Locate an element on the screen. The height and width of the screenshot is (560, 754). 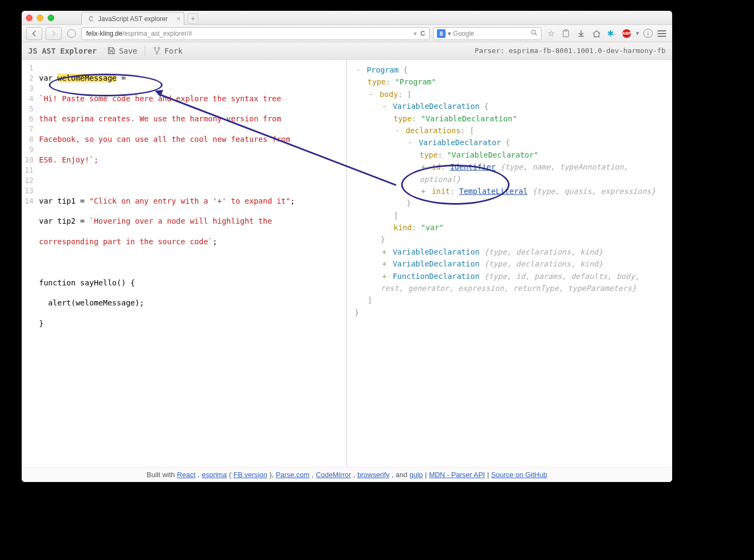
info-icon: i is located at coordinates (648, 34).